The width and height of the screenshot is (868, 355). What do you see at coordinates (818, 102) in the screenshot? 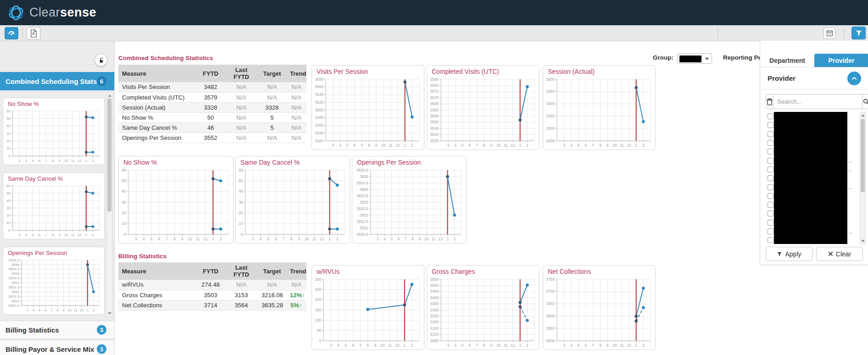
I see `provider-search-input` at bounding box center [818, 102].